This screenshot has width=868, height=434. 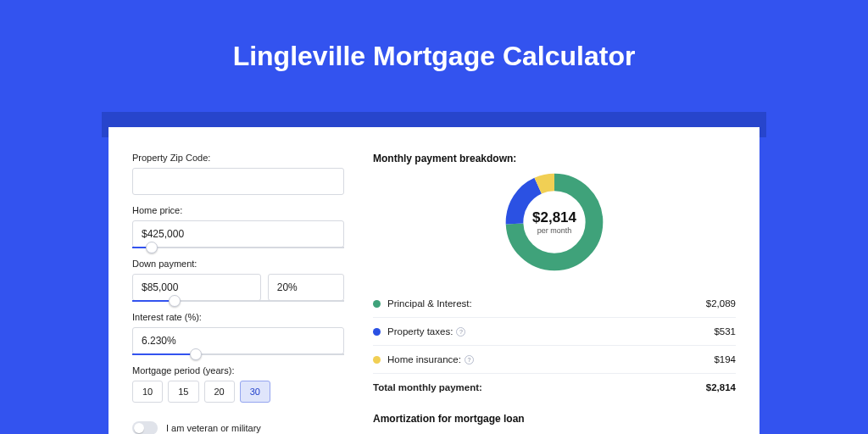 I want to click on down-slider, so click(x=238, y=301).